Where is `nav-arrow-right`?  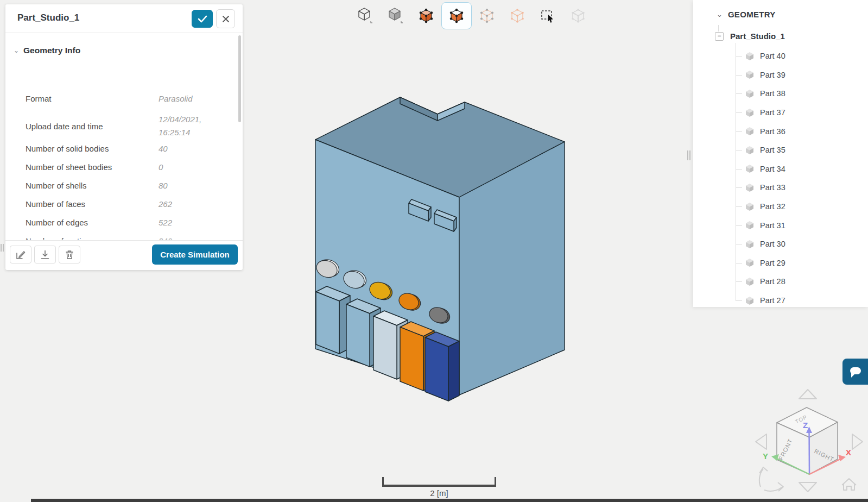 nav-arrow-right is located at coordinates (858, 442).